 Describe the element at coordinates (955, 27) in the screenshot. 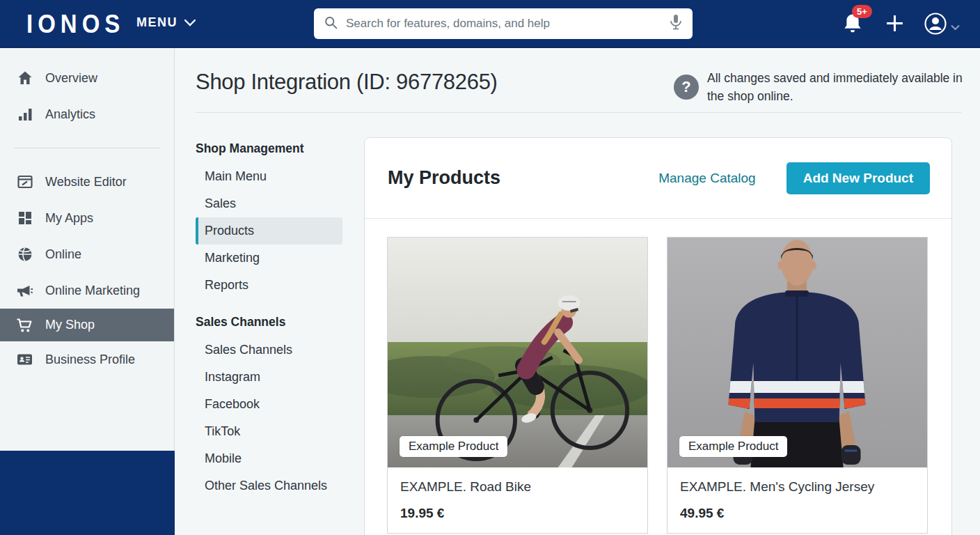

I see `avatar-chevron-down-icon` at that location.